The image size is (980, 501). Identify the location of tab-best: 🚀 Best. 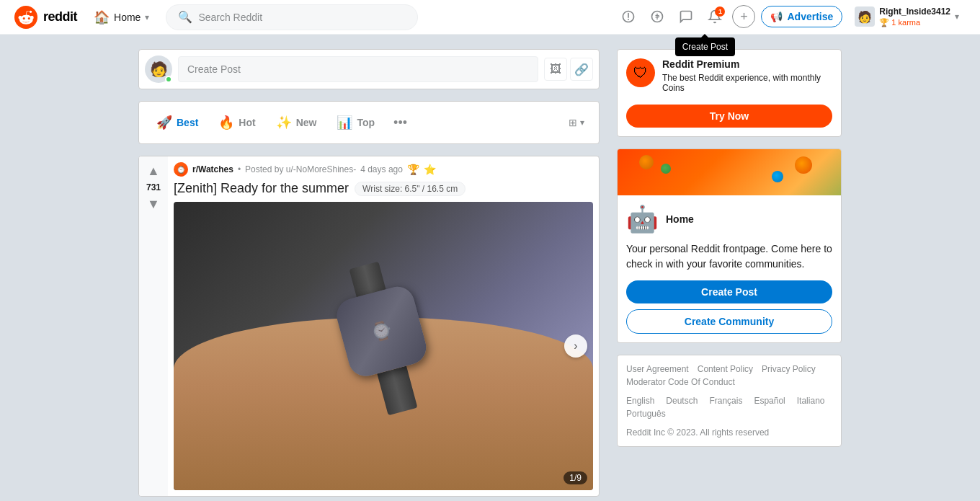
(177, 123).